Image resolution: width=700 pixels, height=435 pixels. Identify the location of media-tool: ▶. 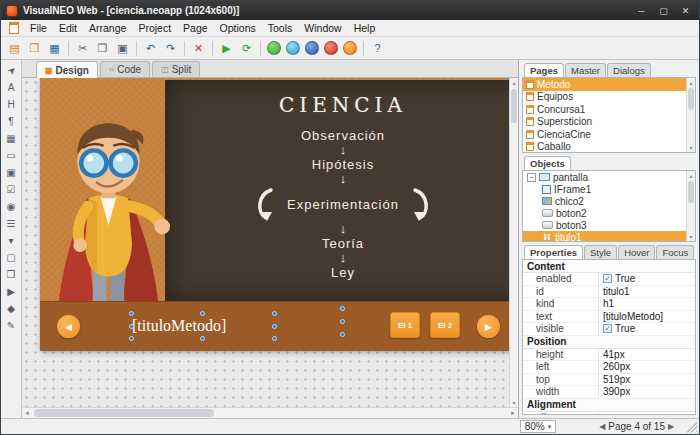
(12, 291).